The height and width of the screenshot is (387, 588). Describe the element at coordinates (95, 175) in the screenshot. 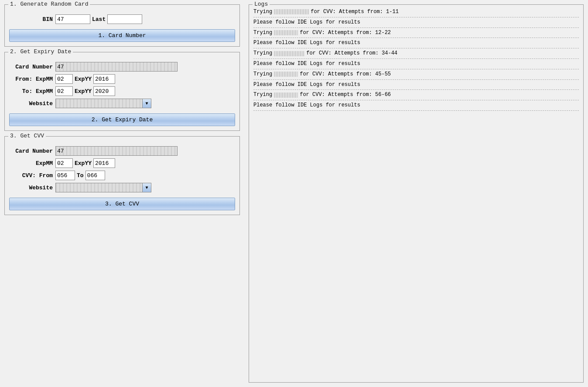

I see `section3-cvv-to-input` at that location.